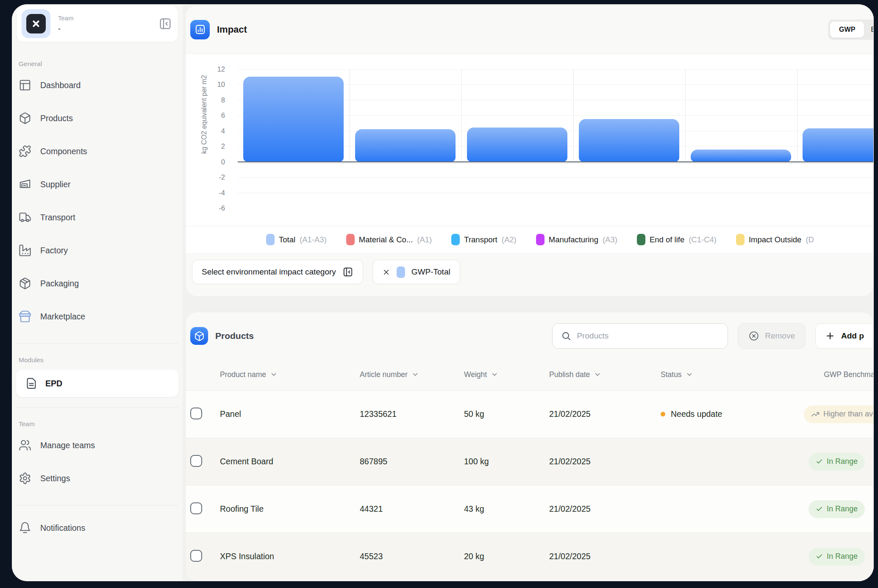 This screenshot has height=588, width=878. Describe the element at coordinates (605, 374) in the screenshot. I see `column-header-publish-date: Publish date` at that location.